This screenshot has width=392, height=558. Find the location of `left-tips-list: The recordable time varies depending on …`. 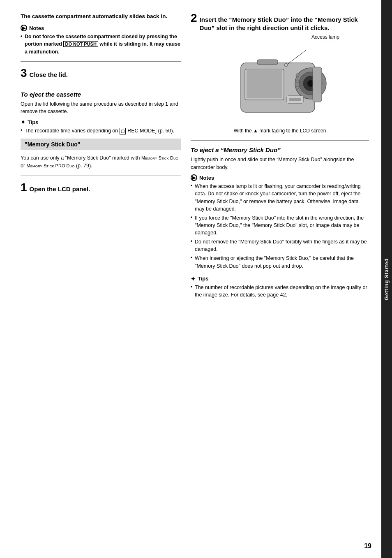

left-tips-list: The recordable time varies depending on … is located at coordinates (101, 131).